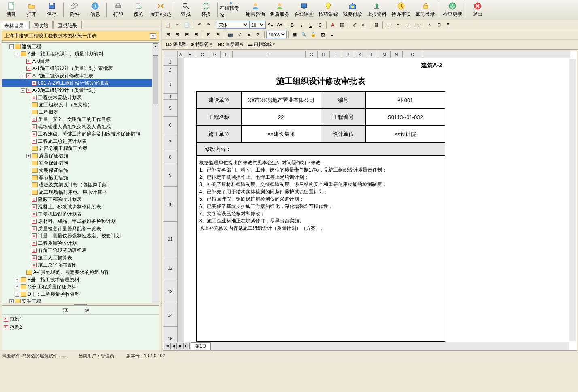 This screenshot has height=392, width=578. What do you see at coordinates (11, 10) in the screenshot?
I see `new-button: 新建` at bounding box center [11, 10].